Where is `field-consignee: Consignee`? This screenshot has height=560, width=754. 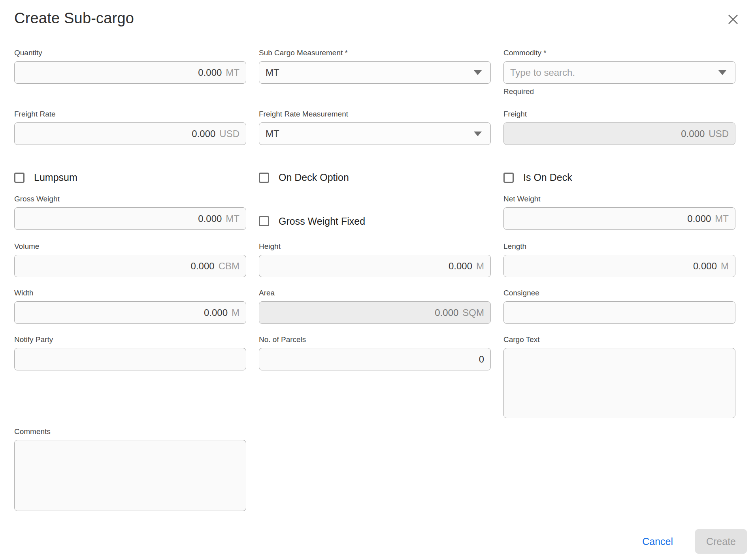 field-consignee: Consignee is located at coordinates (620, 306).